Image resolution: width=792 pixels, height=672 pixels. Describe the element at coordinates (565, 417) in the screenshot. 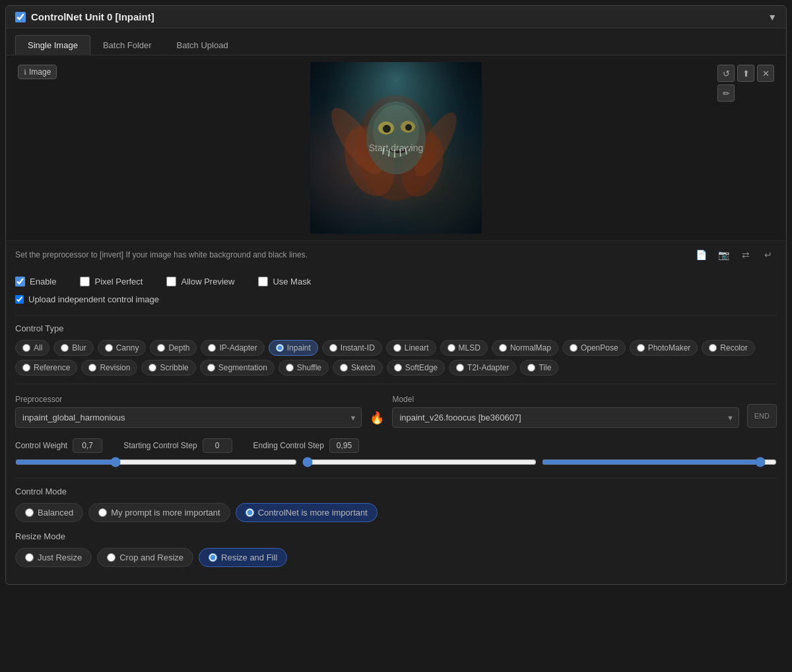

I see `model-select: inpaint_v26.fooocus [be360607] control_v…` at that location.